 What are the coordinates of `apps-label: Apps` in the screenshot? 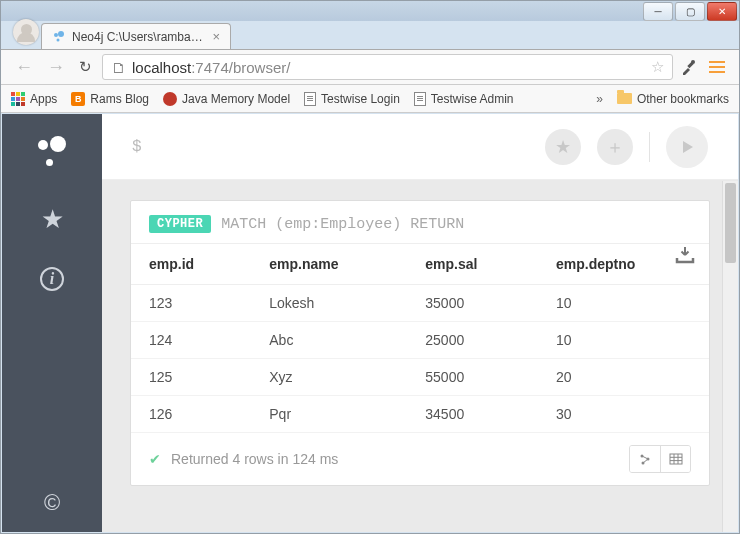 It's located at (44, 99).